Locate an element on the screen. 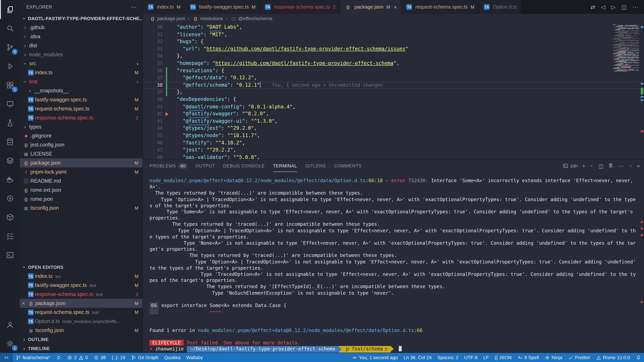  status-wallaby: Wallaby is located at coordinates (194, 358).